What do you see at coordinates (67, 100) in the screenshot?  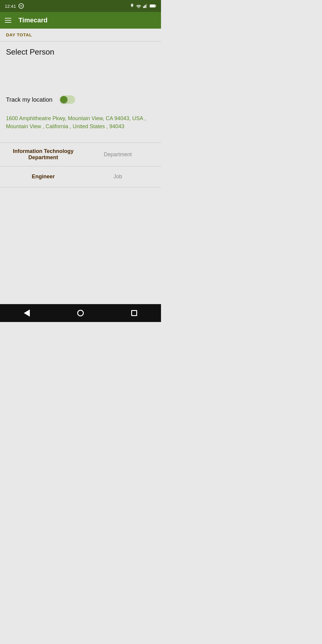 I see `toggle-track` at bounding box center [67, 100].